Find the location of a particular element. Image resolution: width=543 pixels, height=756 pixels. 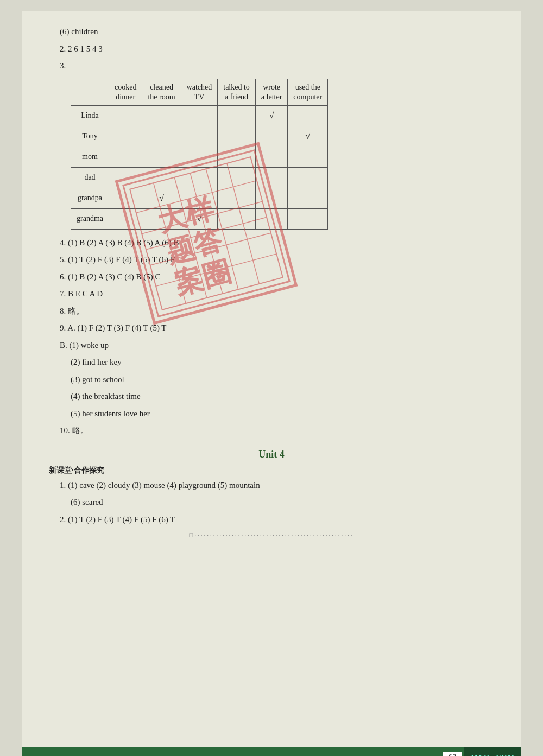

table-row: dad is located at coordinates (200, 177).